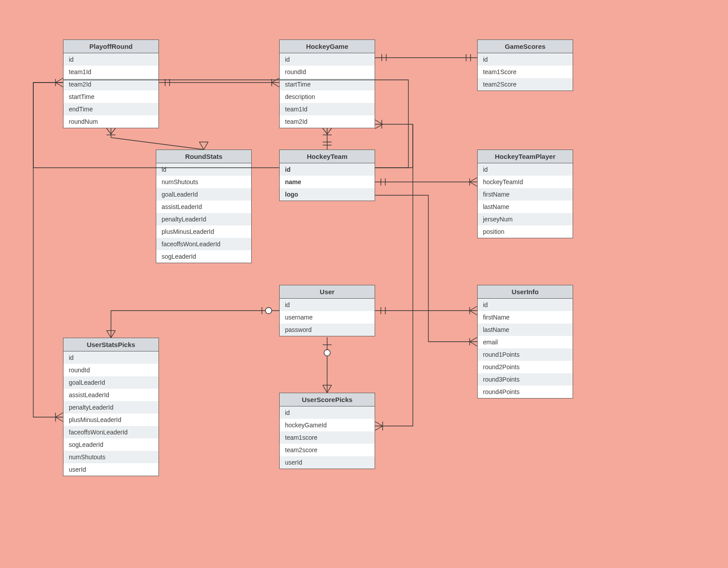  Describe the element at coordinates (327, 84) in the screenshot. I see `entity-hockeygame: HockeyGame id roundId startTime descript…` at that location.